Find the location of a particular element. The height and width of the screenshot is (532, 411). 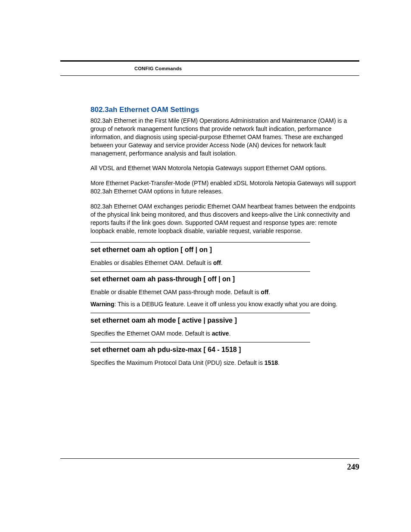

header-rule-top is located at coordinates (210, 61).